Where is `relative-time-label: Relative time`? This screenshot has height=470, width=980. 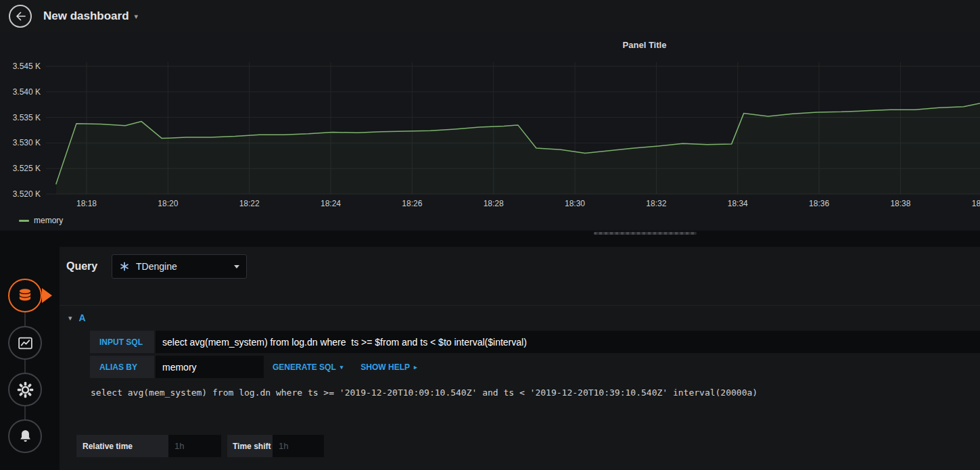 relative-time-label: Relative time is located at coordinates (122, 446).